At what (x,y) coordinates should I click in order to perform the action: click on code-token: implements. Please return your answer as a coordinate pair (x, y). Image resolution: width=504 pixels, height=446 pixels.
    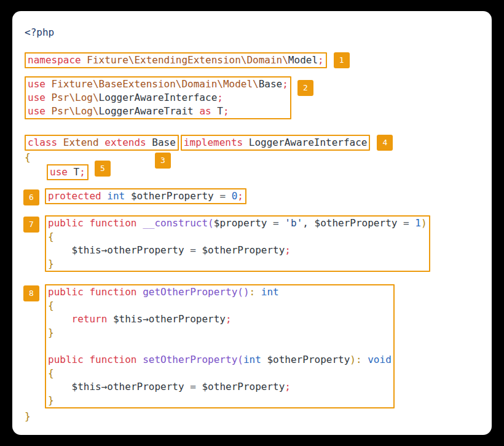
    Looking at the image, I should click on (213, 143).